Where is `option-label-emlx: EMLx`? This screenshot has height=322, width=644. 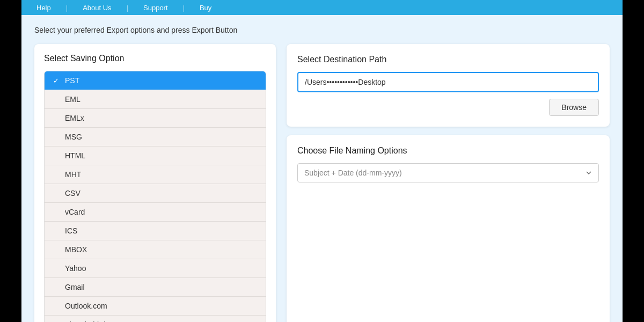
option-label-emlx: EMLx is located at coordinates (75, 118).